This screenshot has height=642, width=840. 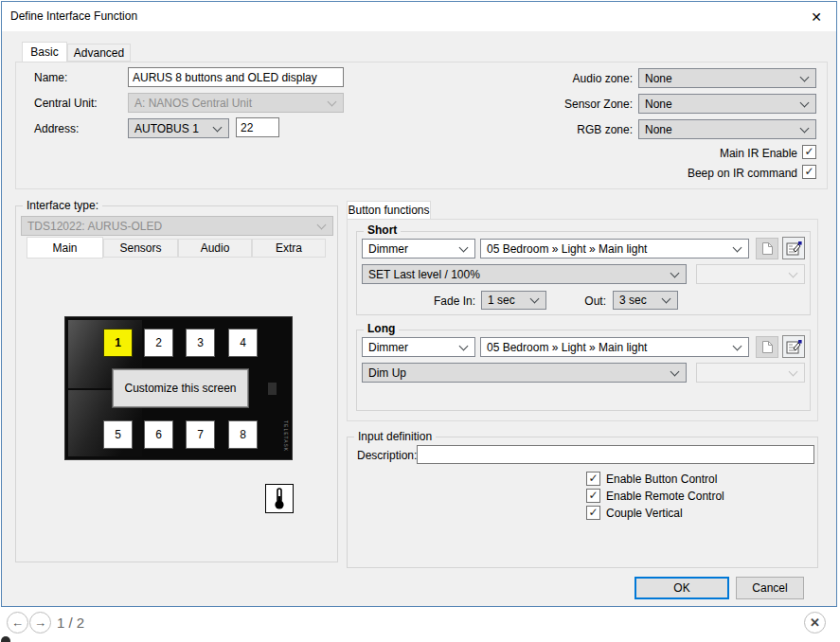 I want to click on address-bus-select: AUTOBUS 1, so click(x=178, y=129).